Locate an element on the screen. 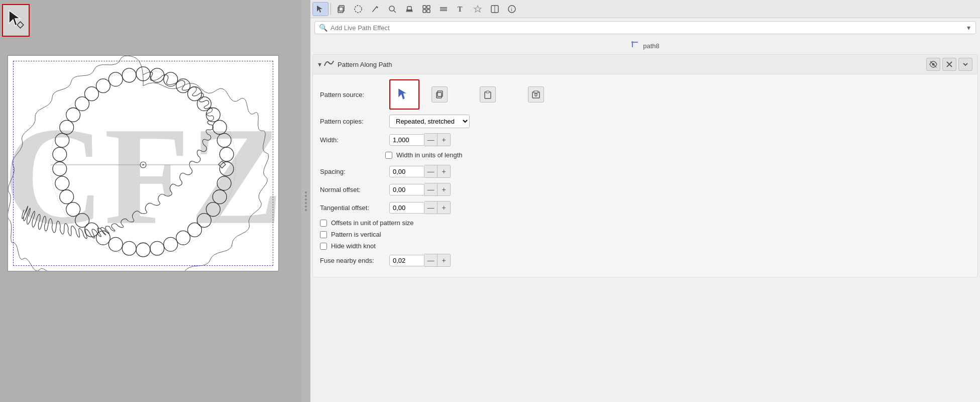  toolbar-btn-star is located at coordinates (478, 9).